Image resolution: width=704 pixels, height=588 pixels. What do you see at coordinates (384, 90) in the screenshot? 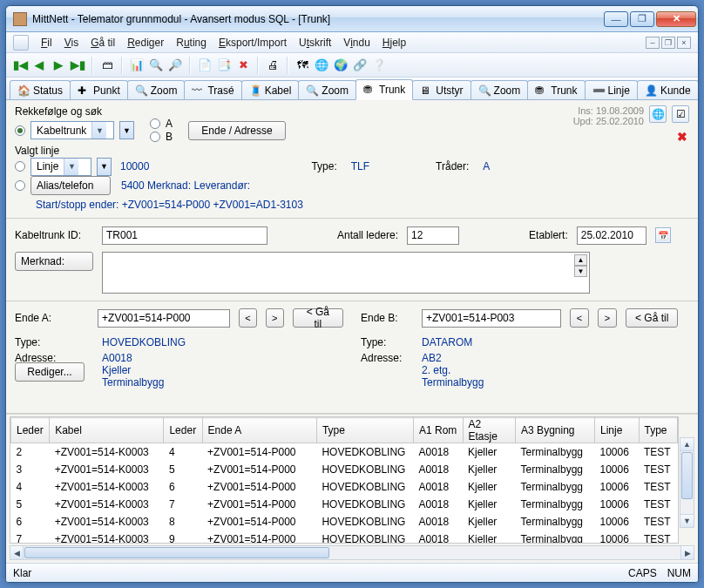
I see `tab-trunk-6: ⛃Trunk` at bounding box center [384, 90].